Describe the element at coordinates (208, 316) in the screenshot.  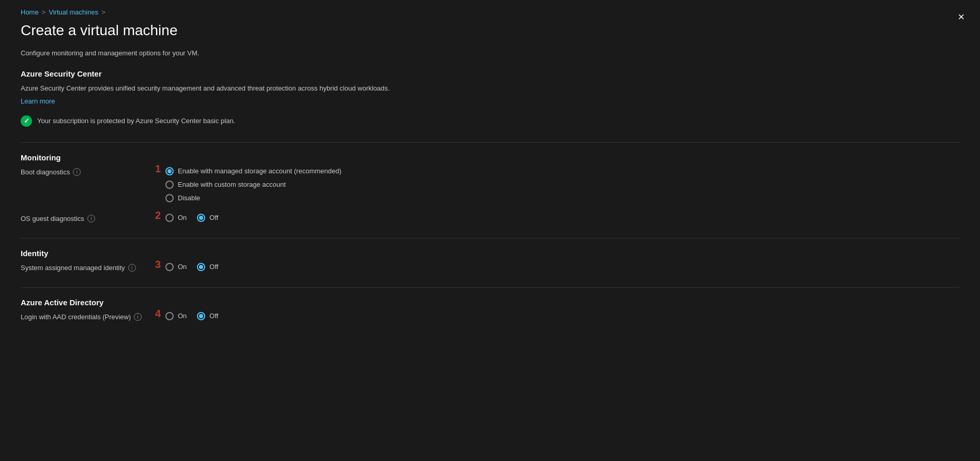
I see `login-aad-off: Off` at that location.